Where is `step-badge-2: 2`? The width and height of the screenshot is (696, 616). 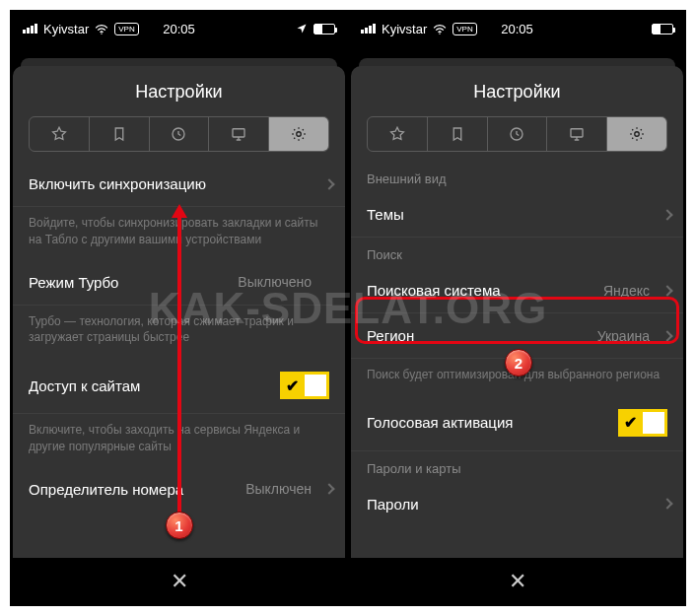
step-badge-2: 2 is located at coordinates (519, 363).